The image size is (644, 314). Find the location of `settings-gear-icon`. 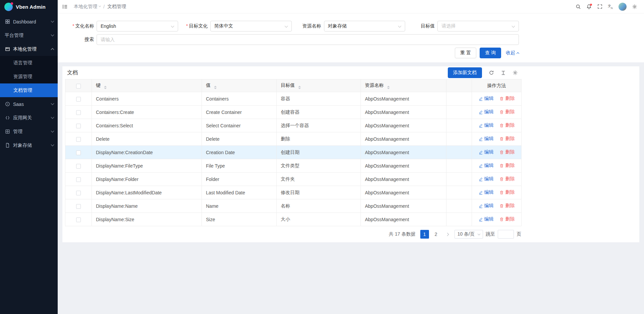

settings-gear-icon is located at coordinates (635, 7).